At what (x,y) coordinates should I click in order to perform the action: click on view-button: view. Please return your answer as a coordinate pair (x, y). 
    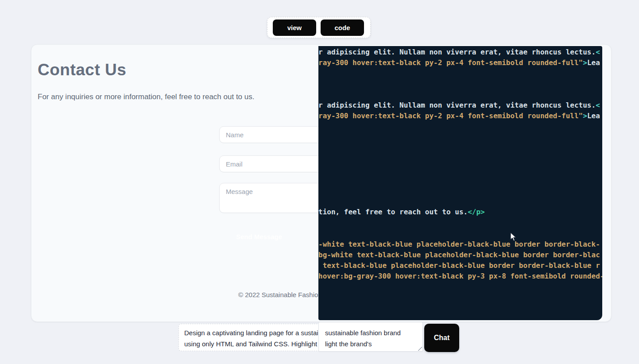
    Looking at the image, I should click on (294, 27).